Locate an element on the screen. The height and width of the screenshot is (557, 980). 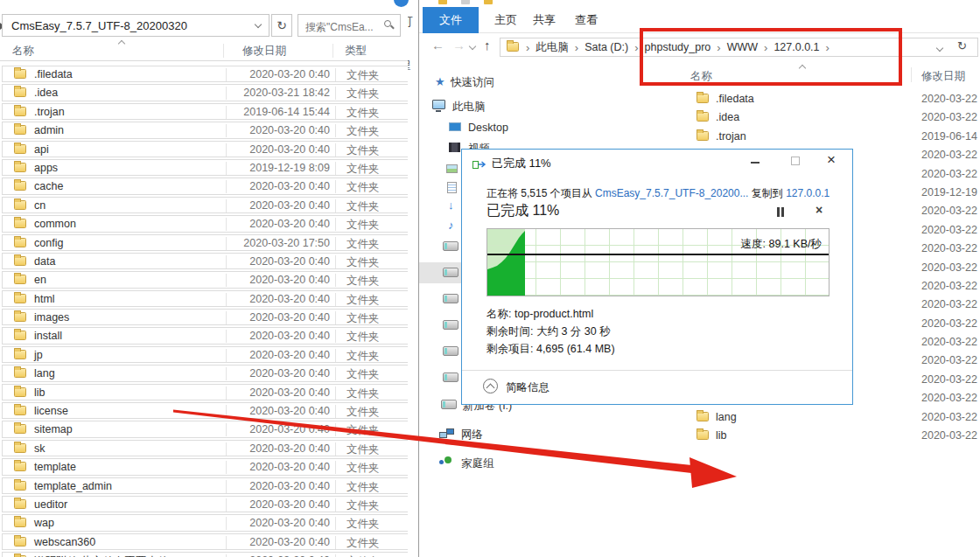
file-row: license 2020-03-20 0:40 文件夹 is located at coordinates (205, 411).